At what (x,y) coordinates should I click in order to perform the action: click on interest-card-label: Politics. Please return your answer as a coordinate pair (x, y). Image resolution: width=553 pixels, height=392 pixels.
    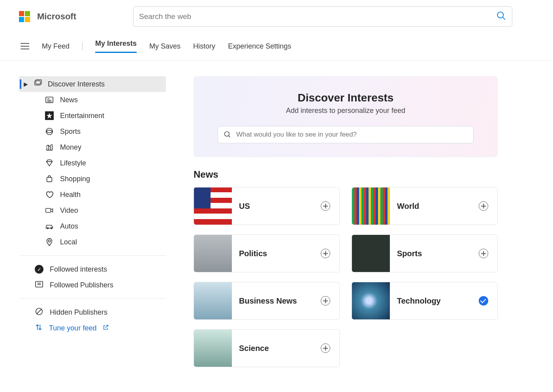
    Looking at the image, I should click on (275, 253).